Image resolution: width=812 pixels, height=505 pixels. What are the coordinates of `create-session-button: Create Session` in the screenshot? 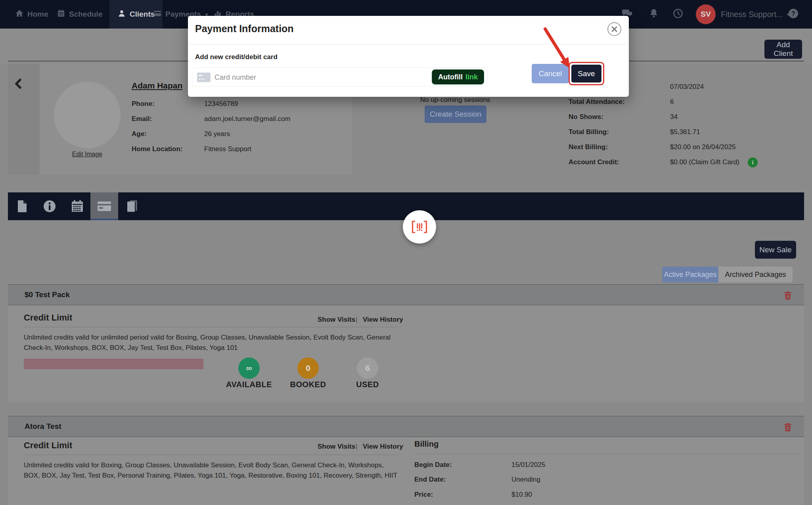 It's located at (456, 114).